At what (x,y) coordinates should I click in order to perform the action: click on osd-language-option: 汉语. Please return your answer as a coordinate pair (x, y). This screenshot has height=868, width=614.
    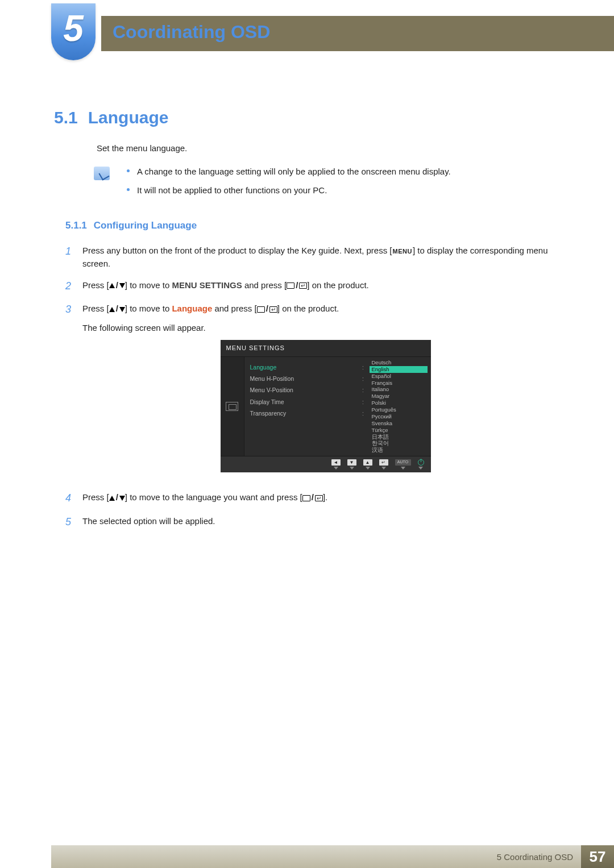
    Looking at the image, I should click on (399, 450).